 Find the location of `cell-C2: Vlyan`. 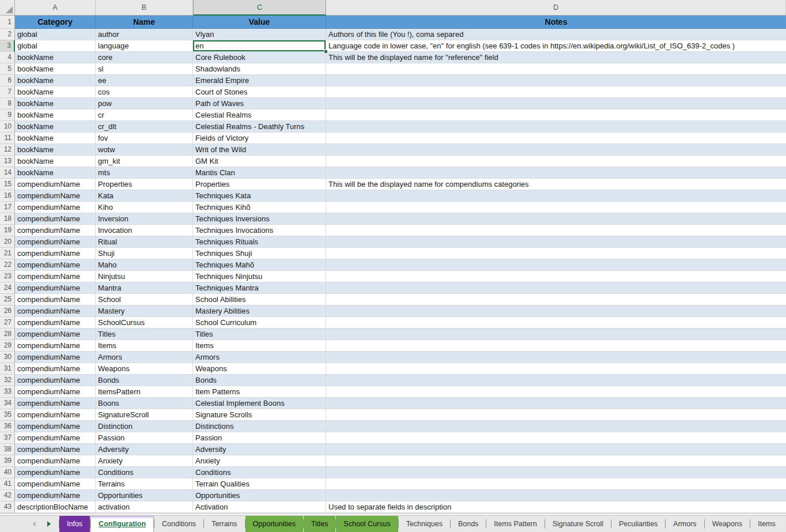

cell-C2: Vlyan is located at coordinates (259, 35).